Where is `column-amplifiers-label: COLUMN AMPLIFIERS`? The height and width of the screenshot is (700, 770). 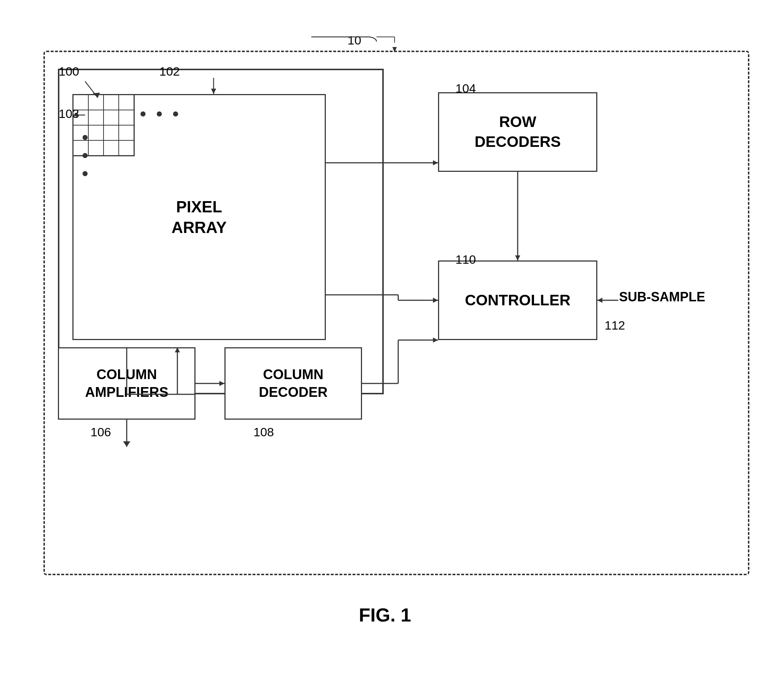
column-amplifiers-label: COLUMN AMPLIFIERS is located at coordinates (127, 384).